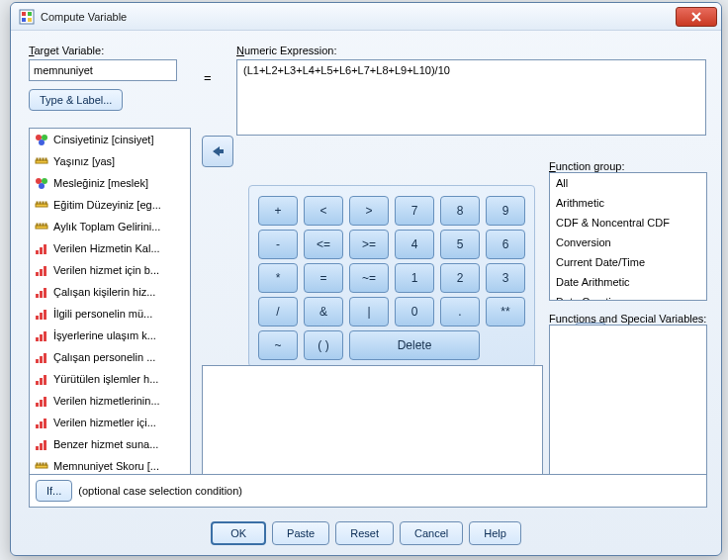 The width and height of the screenshot is (728, 560). I want to click on variable-label: Memnuniyet Skoru [..., so click(107, 466).